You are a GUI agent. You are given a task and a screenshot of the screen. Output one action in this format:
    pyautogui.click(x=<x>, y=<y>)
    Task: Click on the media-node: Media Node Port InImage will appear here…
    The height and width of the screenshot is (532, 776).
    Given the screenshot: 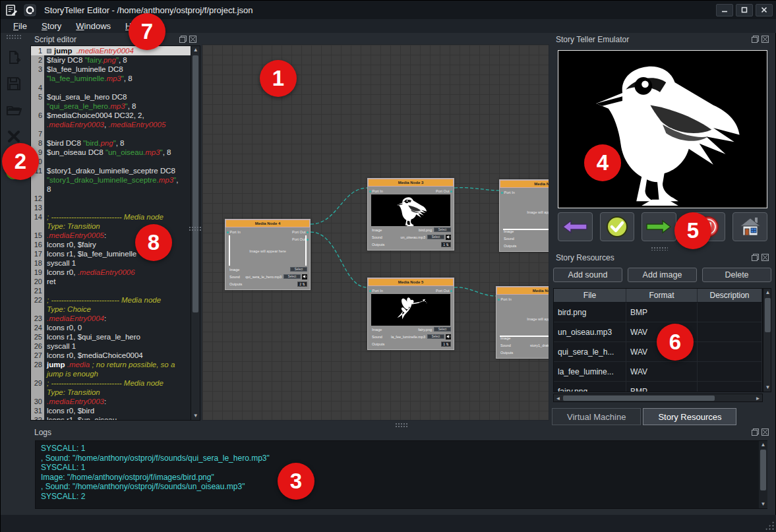 What is the action you would take?
    pyautogui.click(x=524, y=216)
    